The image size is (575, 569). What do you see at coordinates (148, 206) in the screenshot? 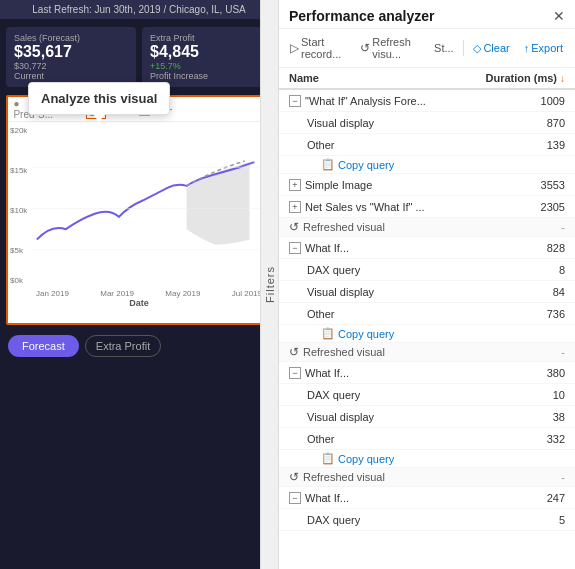
I see `chart-svg` at bounding box center [148, 206].